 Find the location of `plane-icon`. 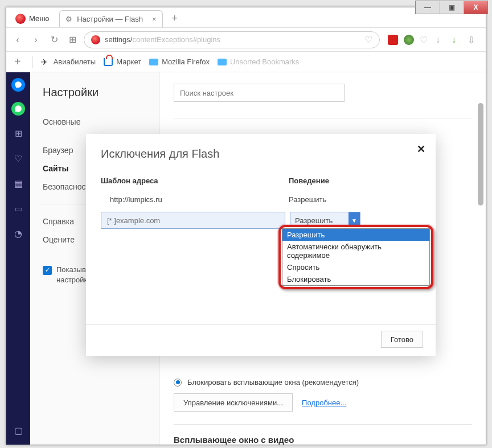

plane-icon is located at coordinates (46, 62).